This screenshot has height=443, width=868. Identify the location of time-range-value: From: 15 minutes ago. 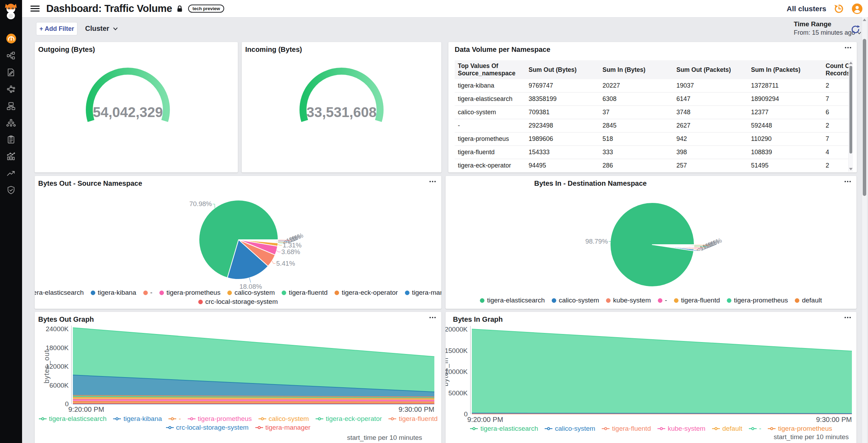
(825, 33).